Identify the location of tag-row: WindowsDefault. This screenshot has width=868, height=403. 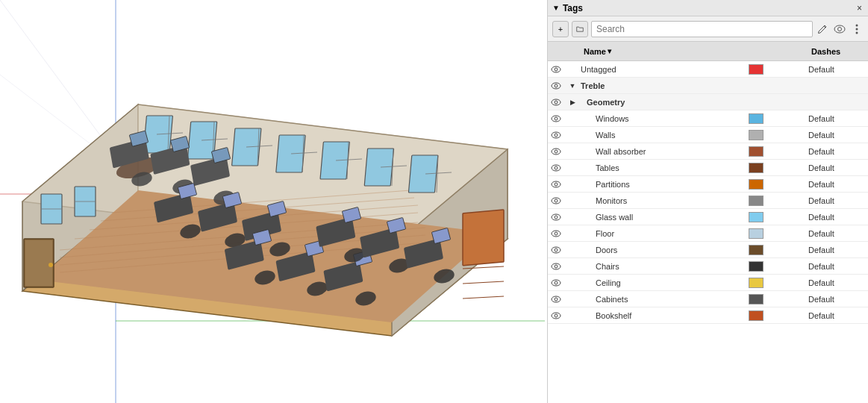
(708, 119).